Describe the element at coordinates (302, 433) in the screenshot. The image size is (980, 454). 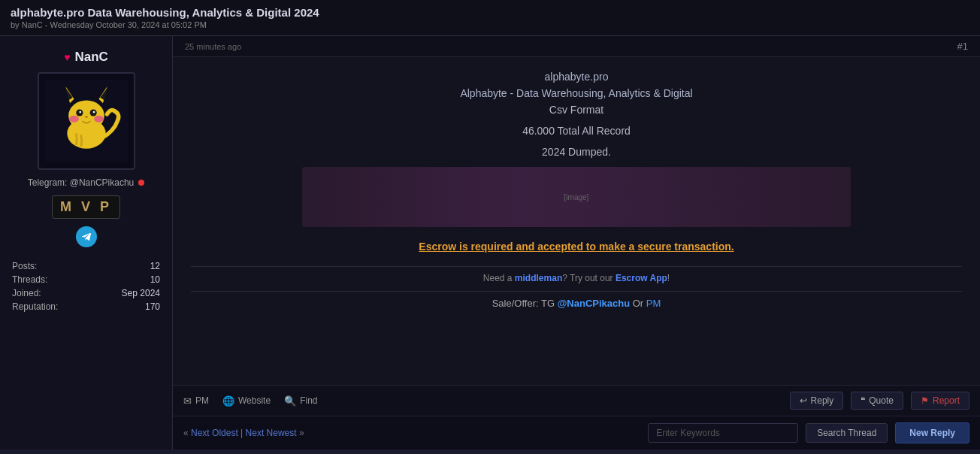
I see `nav-suffix: »` at that location.